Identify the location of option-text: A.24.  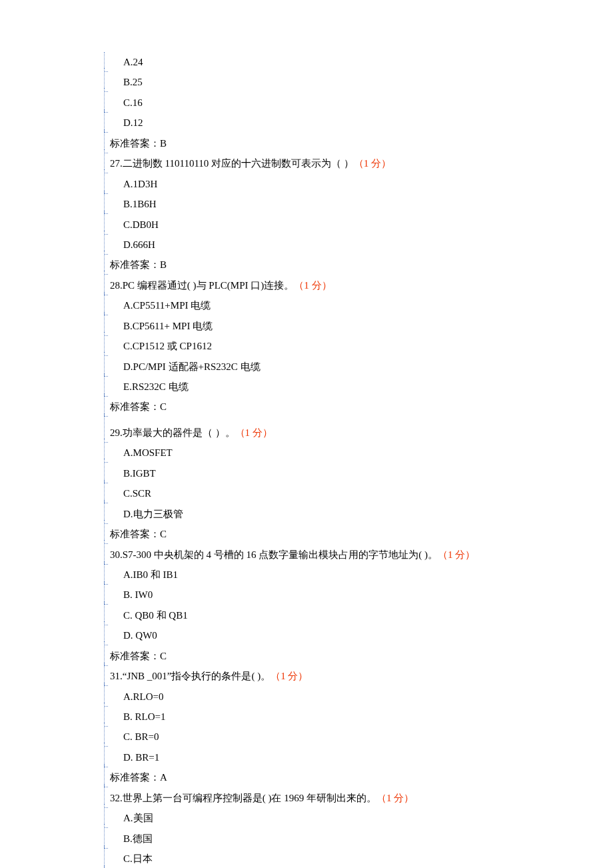
(328, 62).